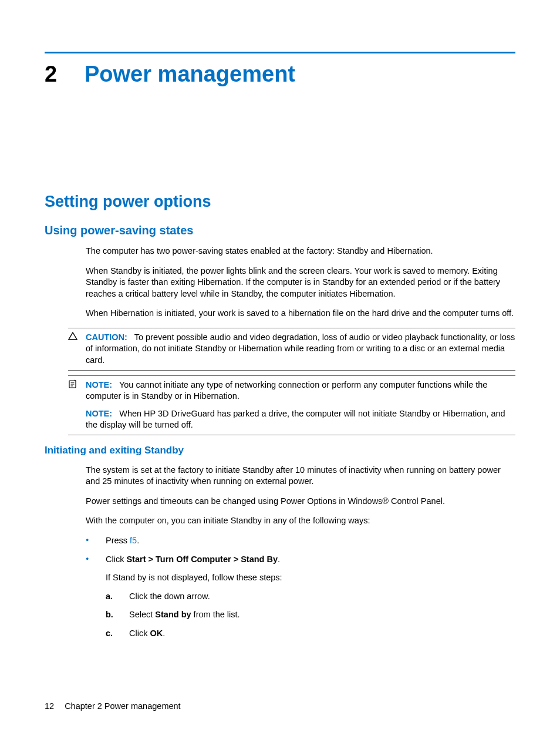 This screenshot has height=746, width=560. What do you see at coordinates (301, 521) in the screenshot?
I see `paragraph: With the computer on, you can initiate S…` at bounding box center [301, 521].